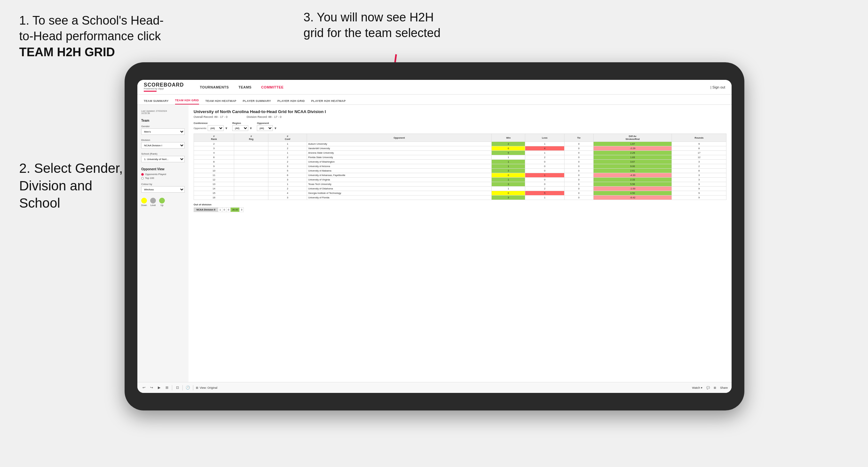 This screenshot has height=467, width=868. I want to click on grid-icon: ⊞, so click(715, 388).